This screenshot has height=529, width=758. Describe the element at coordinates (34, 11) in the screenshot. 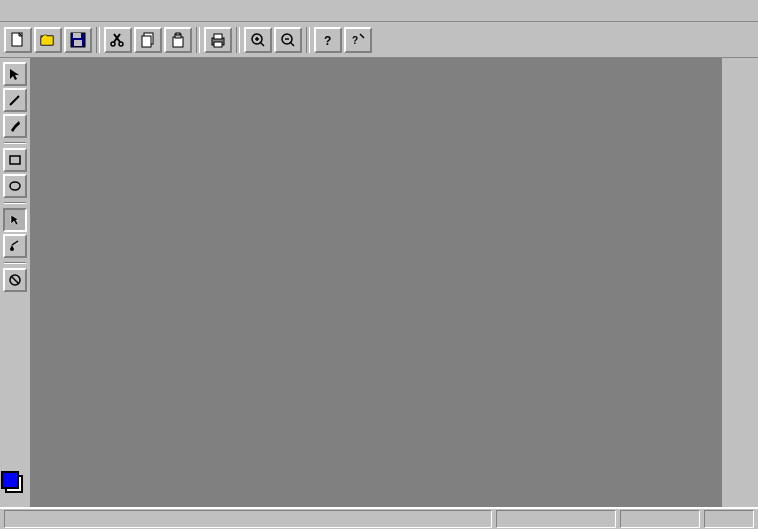

I see `menu-view` at that location.